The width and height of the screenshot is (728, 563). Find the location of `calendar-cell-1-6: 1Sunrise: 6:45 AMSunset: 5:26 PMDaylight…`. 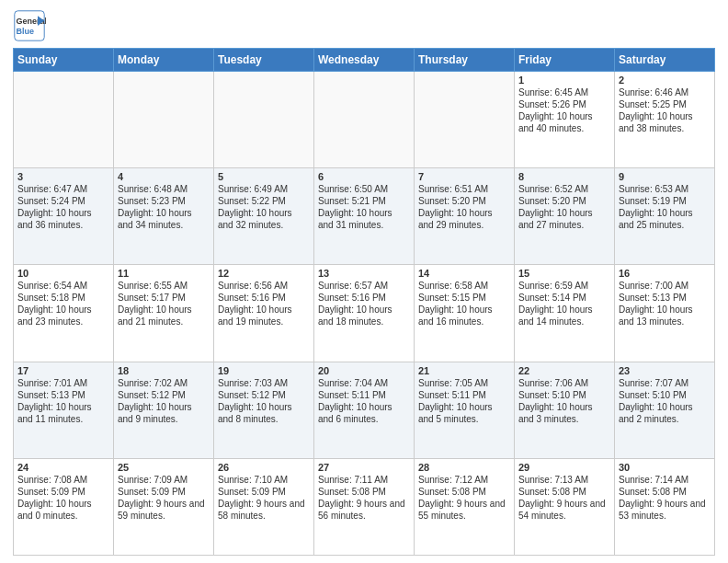

calendar-cell-1-6: 1Sunrise: 6:45 AMSunset: 5:26 PMDaylight… is located at coordinates (564, 120).